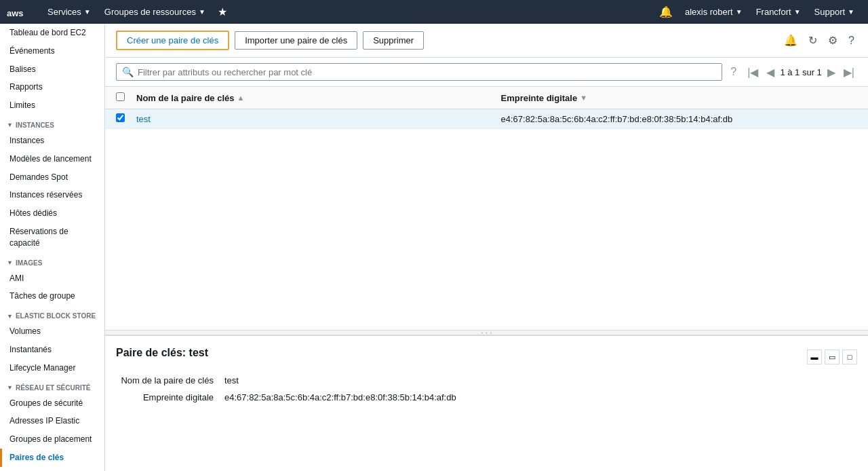 The height and width of the screenshot is (471, 868). Describe the element at coordinates (679, 98) in the screenshot. I see `col-fingerprint-header: Empreinte digitale ▼` at that location.